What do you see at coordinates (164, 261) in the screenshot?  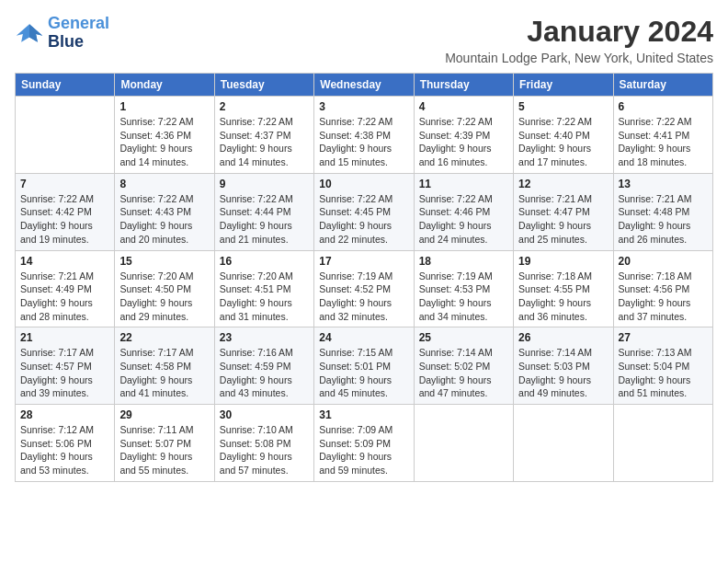 I see `day-number: 15` at bounding box center [164, 261].